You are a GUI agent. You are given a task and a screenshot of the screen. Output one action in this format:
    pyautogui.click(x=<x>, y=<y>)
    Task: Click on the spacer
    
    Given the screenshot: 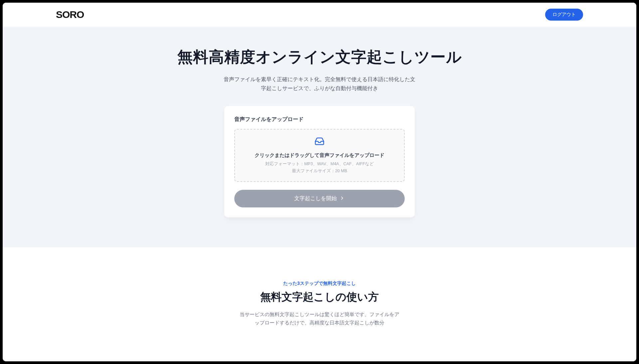 What is the action you would take?
    pyautogui.click(x=320, y=351)
    